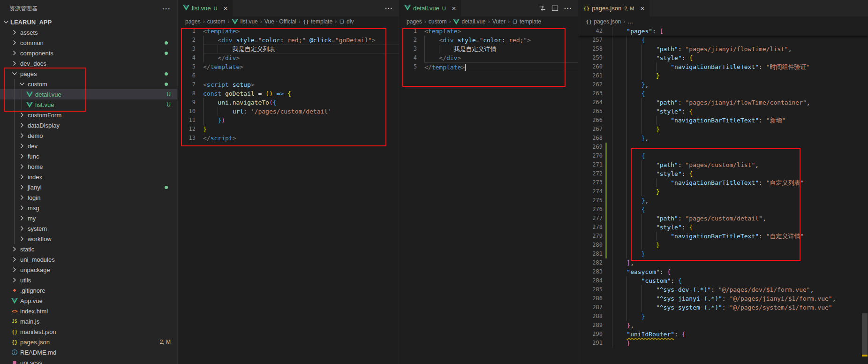  What do you see at coordinates (723, 49) in the screenshot?
I see `code-line-258: 258 "path": "pages/jianyi/flowTime/list"…` at bounding box center [723, 49].